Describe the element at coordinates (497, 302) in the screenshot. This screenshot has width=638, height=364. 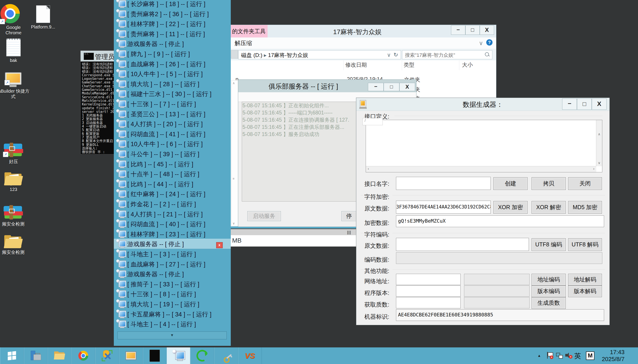
I see `prime-result` at that location.